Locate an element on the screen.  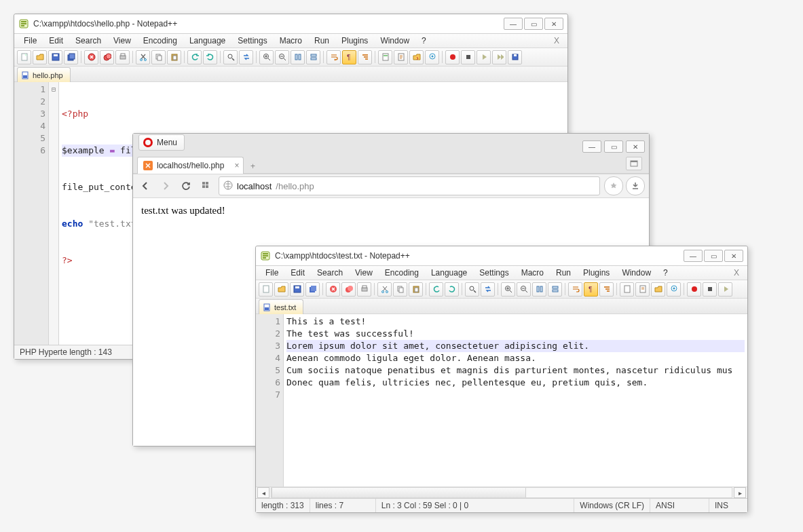
play-multi-icon is located at coordinates (500, 57).